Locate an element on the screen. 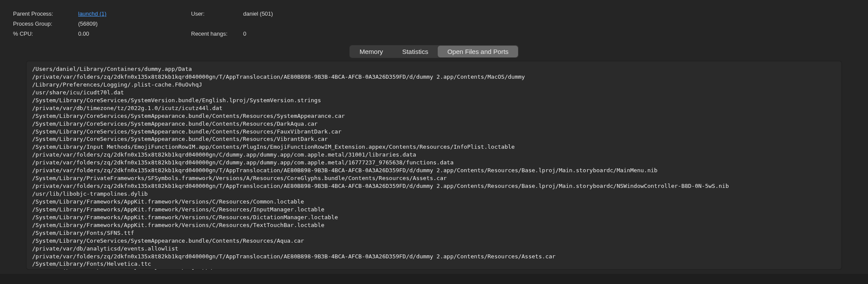 The height and width of the screenshot is (284, 868). parent-process-link: launchd (1) is located at coordinates (92, 14).